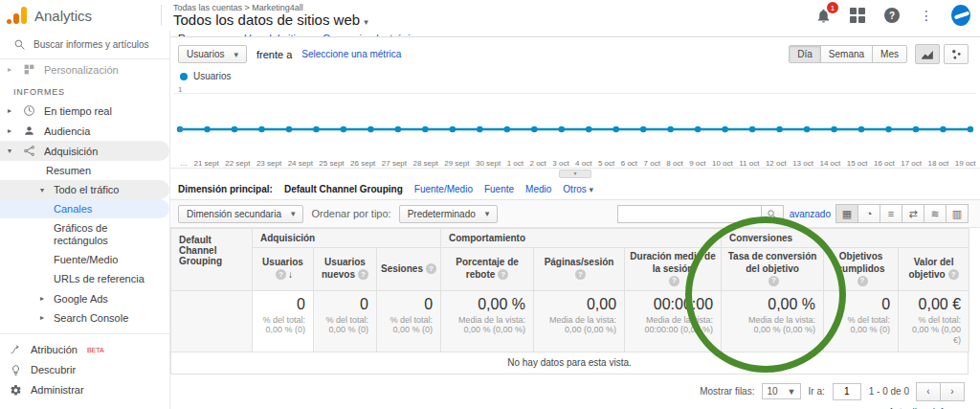  I want to click on timeseries-chart: 1 0, so click(575, 122).